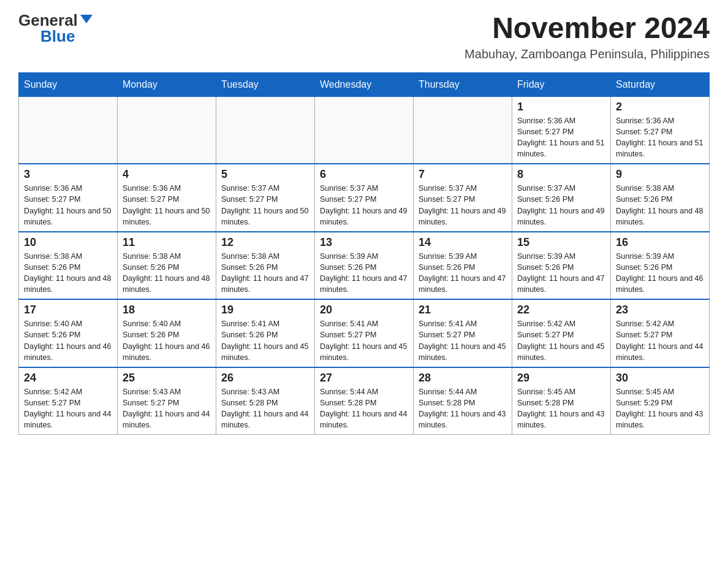 Image resolution: width=728 pixels, height=563 pixels. I want to click on title-section: November 2024 Mabuhay, Zamboanga Peninsu…, so click(587, 37).